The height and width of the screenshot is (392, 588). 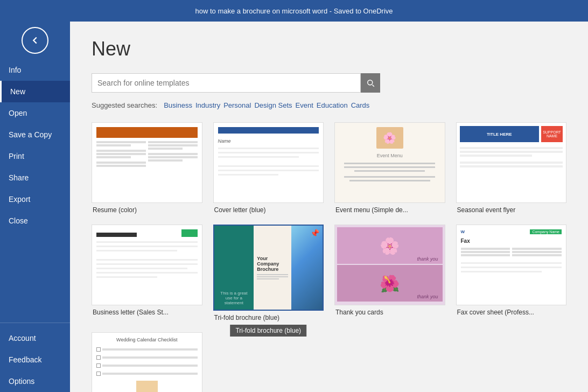 What do you see at coordinates (390, 265) in the screenshot?
I see `template-thumb-thank-you: 🌸 thank you 🌺 thank you` at bounding box center [390, 265].